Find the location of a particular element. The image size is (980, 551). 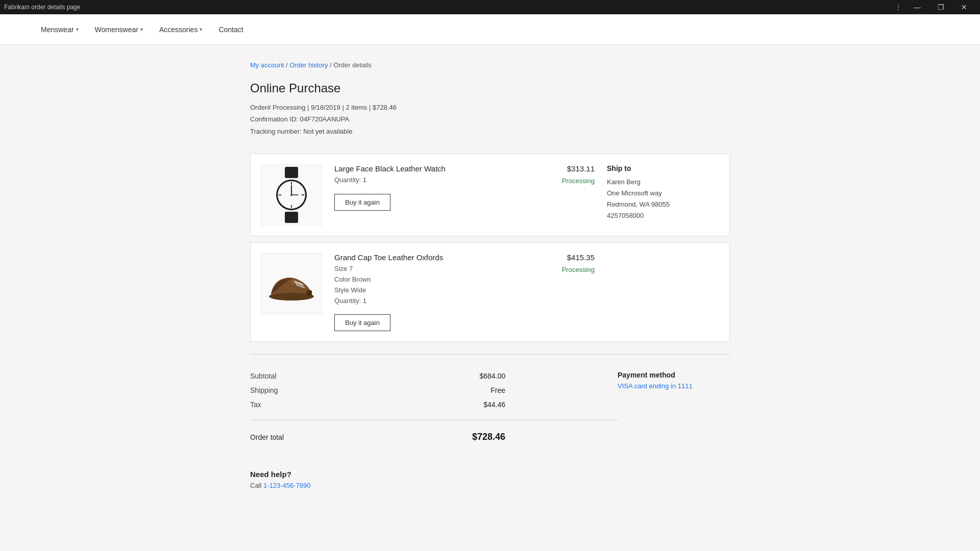

breadcrumb: My account / Order history / Order detai… is located at coordinates (490, 65).